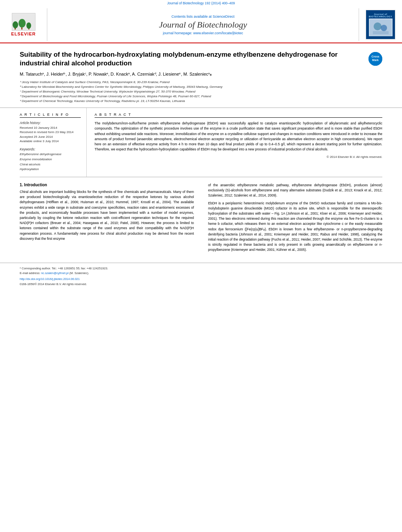 This screenshot has height=532, width=402. What do you see at coordinates (50, 128) in the screenshot?
I see `received1: Received 10 January 2014` at bounding box center [50, 128].